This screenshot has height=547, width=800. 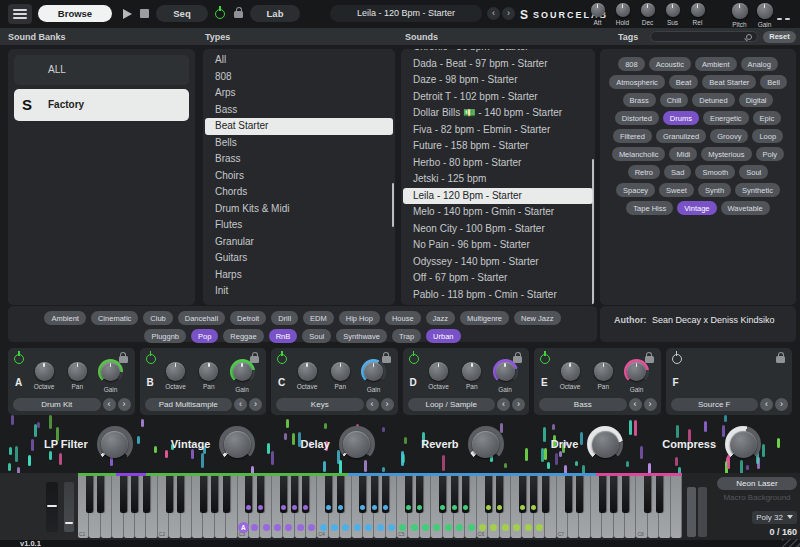 What do you see at coordinates (648, 10) in the screenshot?
I see `dec-knob` at bounding box center [648, 10].